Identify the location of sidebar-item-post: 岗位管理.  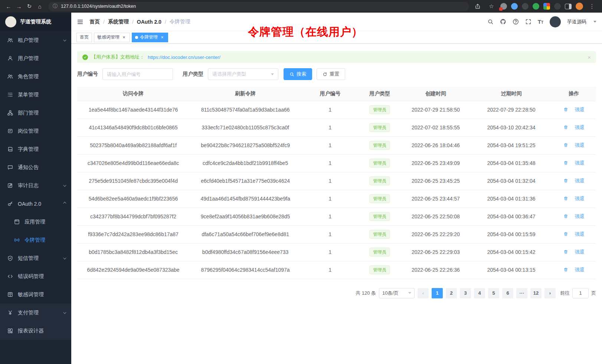
(36, 131).